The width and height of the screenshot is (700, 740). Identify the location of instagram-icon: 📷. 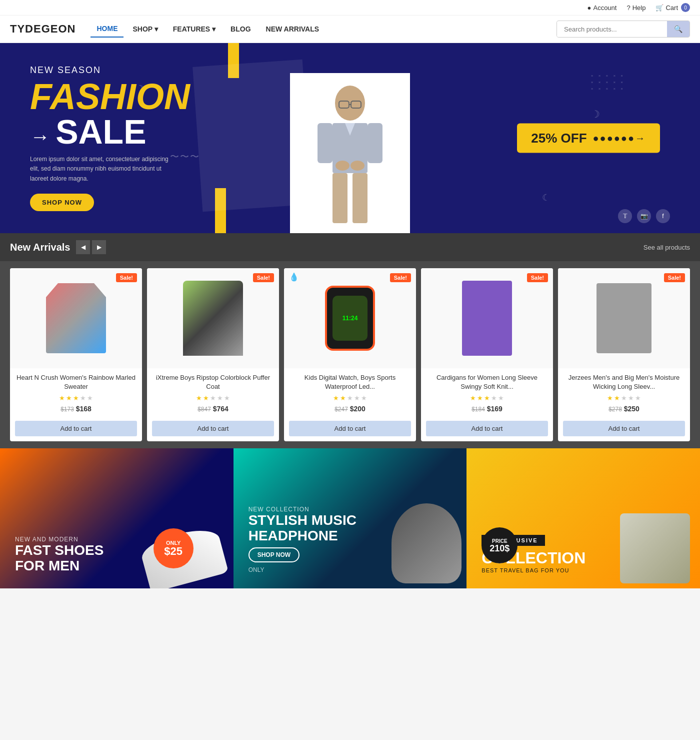
(644, 216).